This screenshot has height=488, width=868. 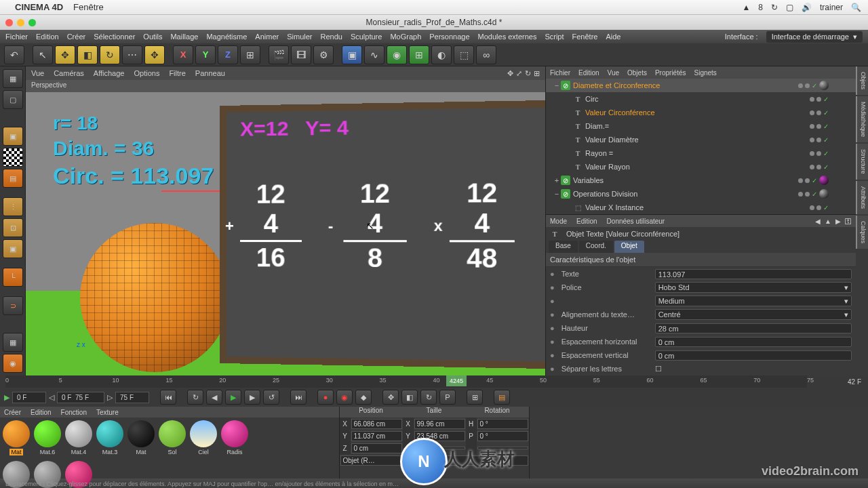 I want to click on app-menu-item: MoGraph, so click(x=406, y=37).